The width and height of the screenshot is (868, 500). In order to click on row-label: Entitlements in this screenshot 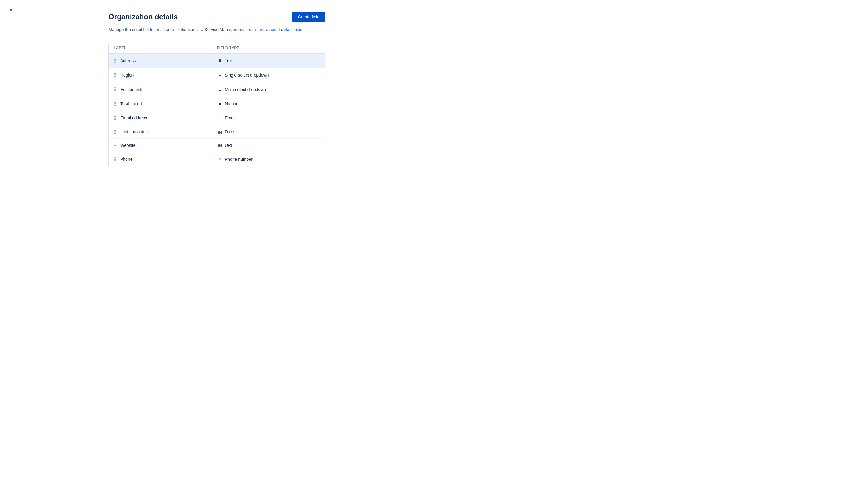, I will do `click(132, 90)`.